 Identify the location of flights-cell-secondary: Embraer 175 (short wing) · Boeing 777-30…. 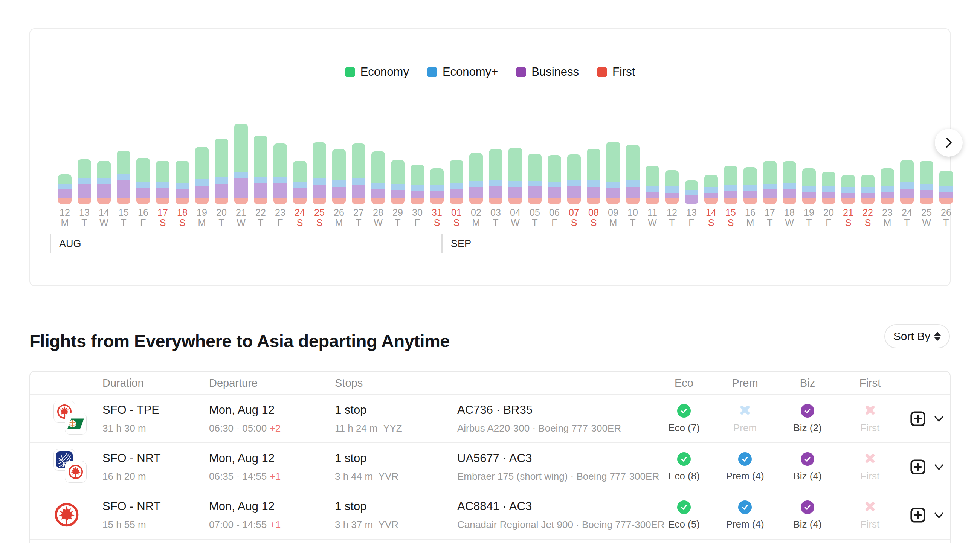
(555, 477).